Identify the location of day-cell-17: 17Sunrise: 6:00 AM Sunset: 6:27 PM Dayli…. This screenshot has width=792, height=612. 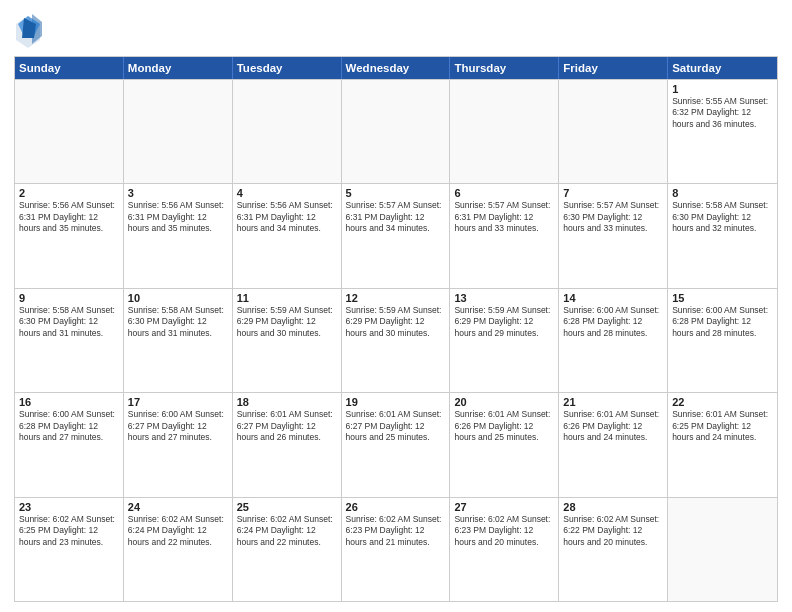
(178, 444).